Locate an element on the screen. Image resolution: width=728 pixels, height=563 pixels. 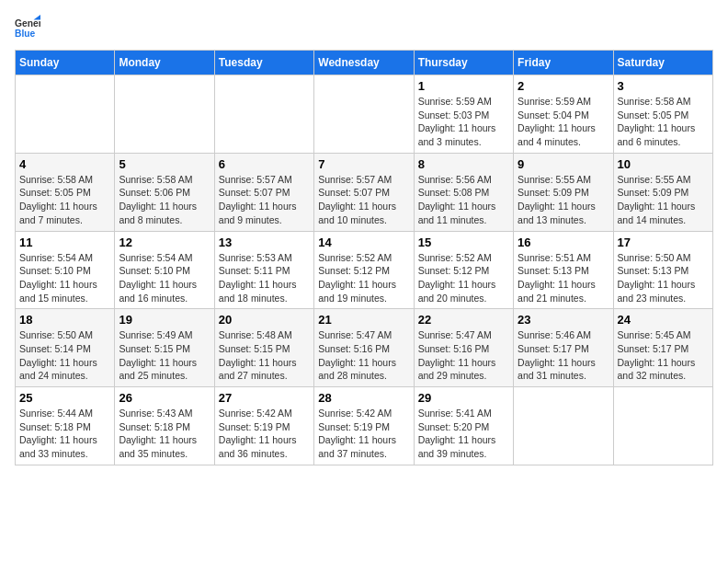
calendar-cell: 15Sunrise: 5:52 AMSunset: 5:12 PMDayligh… is located at coordinates (463, 270).